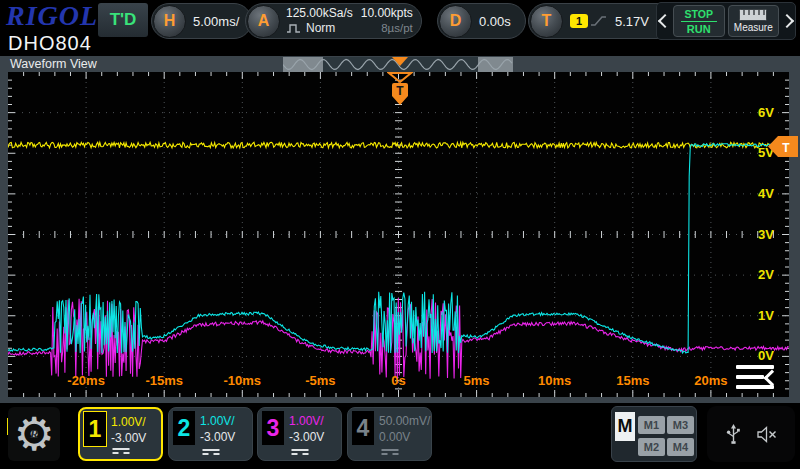 The width and height of the screenshot is (800, 469). Describe the element at coordinates (123, 20) in the screenshot. I see `trigger-status-badge: T'D` at that location.